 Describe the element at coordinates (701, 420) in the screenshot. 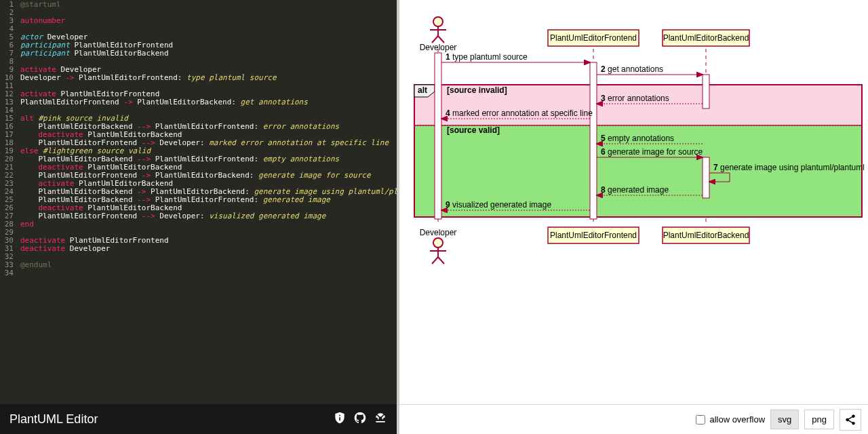

I see `allow-overflow-input` at that location.